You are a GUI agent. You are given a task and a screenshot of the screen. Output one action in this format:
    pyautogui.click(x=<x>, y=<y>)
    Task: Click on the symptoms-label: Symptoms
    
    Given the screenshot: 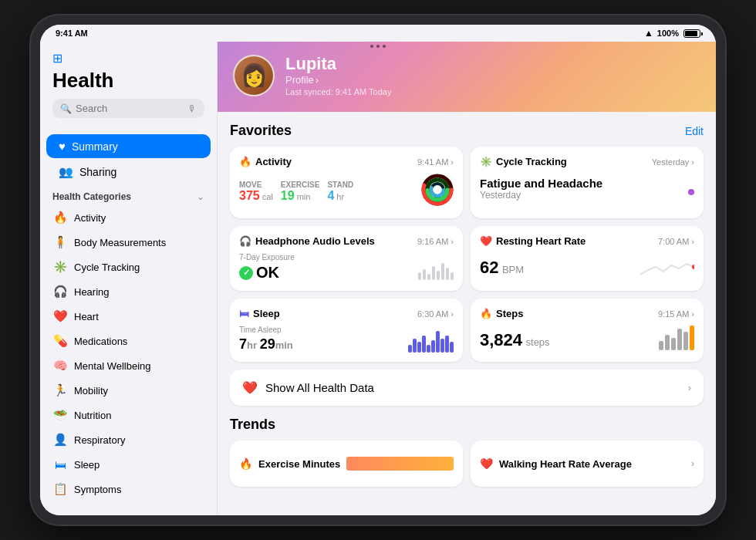 What is the action you would take?
    pyautogui.click(x=97, y=489)
    